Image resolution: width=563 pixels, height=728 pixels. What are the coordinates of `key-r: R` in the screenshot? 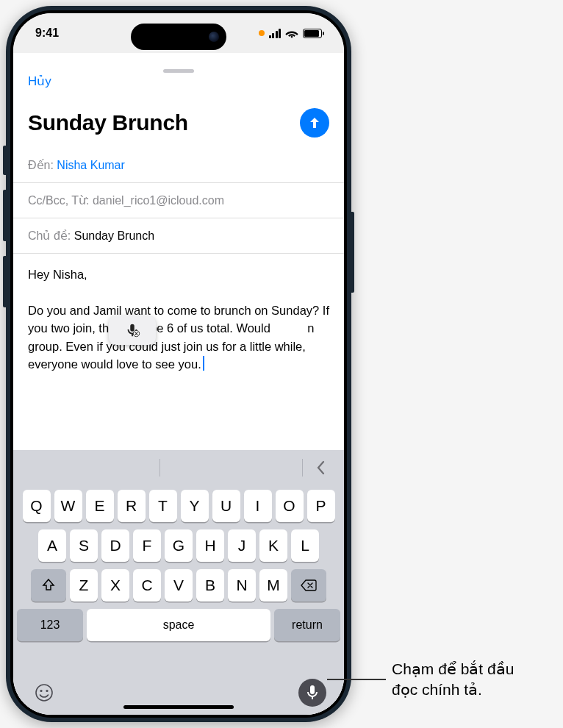 It's located at (132, 506).